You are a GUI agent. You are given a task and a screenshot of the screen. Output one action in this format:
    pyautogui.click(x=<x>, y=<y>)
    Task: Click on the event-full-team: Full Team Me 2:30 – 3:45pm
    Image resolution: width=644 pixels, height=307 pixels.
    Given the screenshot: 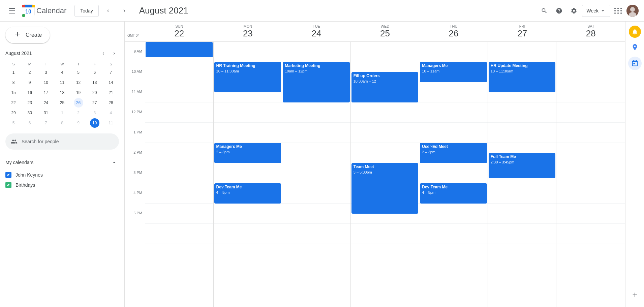 What is the action you would take?
    pyautogui.click(x=522, y=166)
    